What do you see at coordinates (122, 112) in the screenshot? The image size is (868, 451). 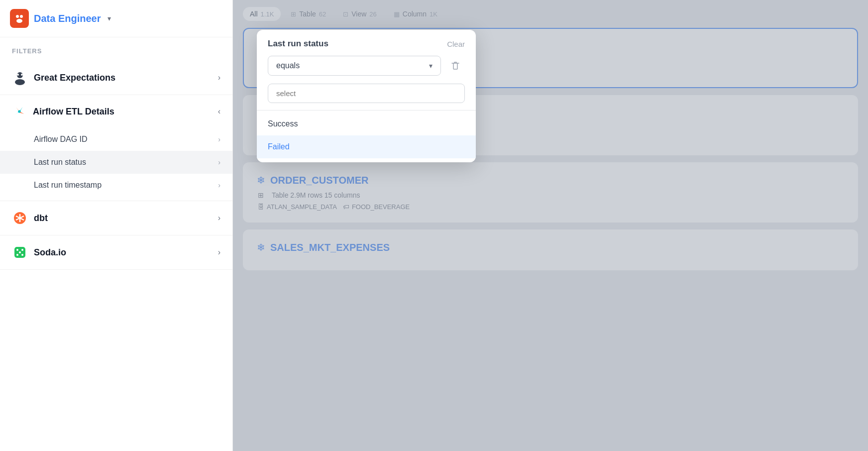 I see `airflow-title: Airflow ETL Details` at bounding box center [122, 112].